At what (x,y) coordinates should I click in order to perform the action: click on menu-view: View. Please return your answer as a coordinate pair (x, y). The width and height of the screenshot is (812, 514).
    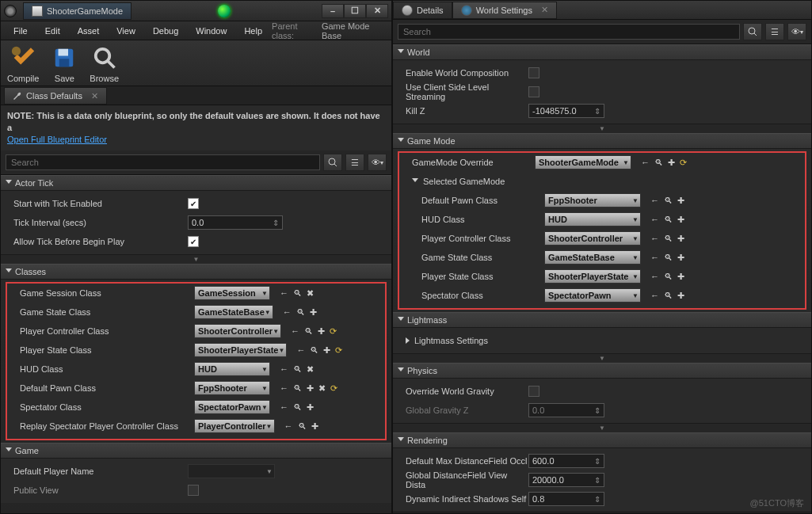
    Looking at the image, I should click on (126, 31).